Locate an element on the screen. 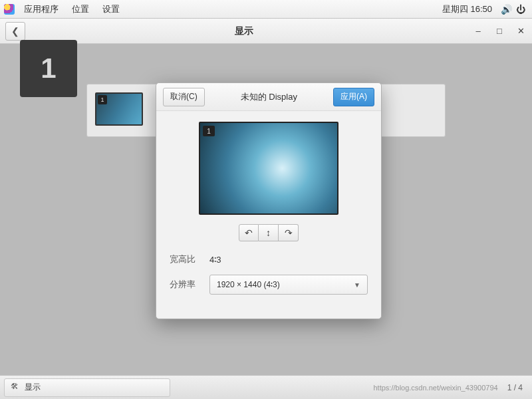 The image size is (532, 399). maximize-button: □ is located at coordinates (499, 31).